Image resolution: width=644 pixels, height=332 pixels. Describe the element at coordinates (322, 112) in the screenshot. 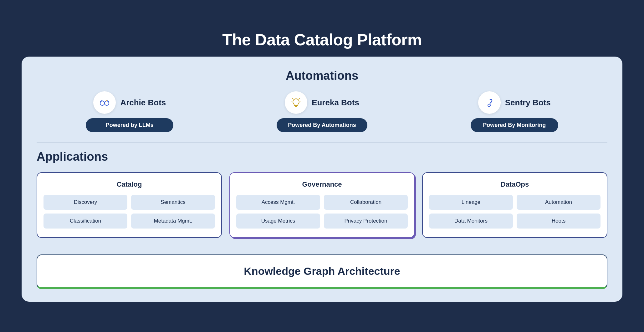

I see `bots-row: Archie Bots Powered by LLMs` at that location.